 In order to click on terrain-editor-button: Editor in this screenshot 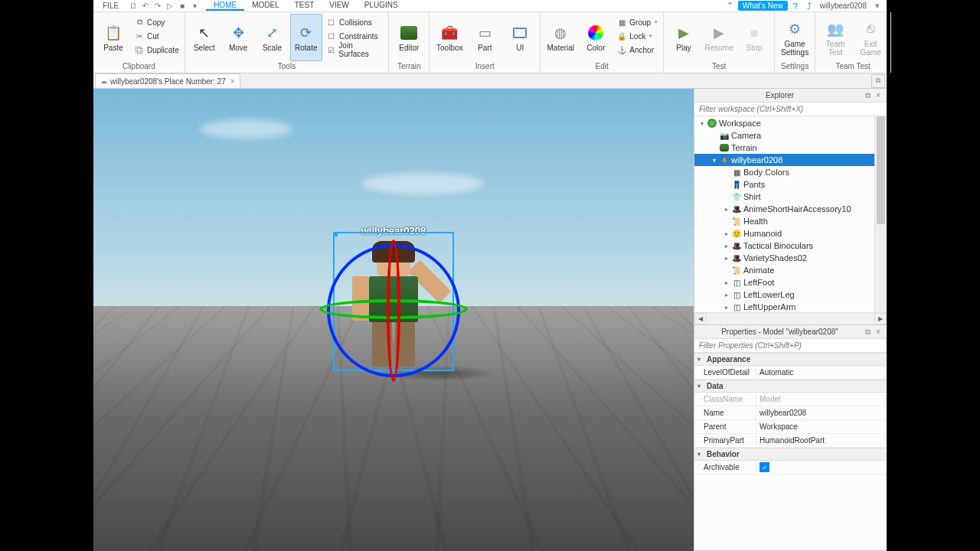, I will do `click(409, 37)`.